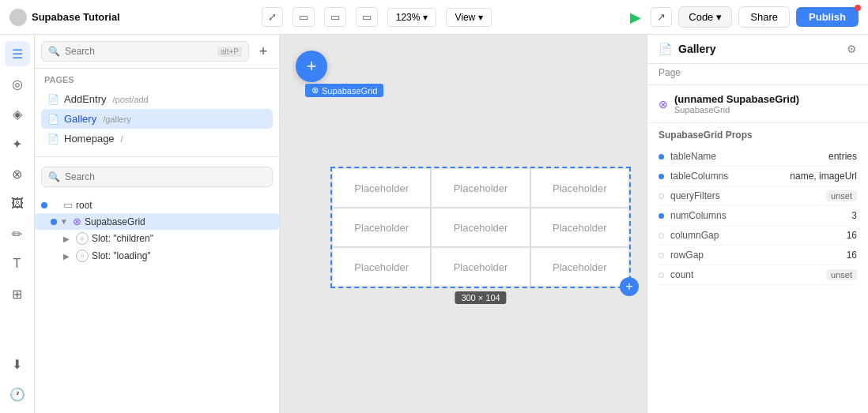 The image size is (868, 413). Describe the element at coordinates (157, 256) in the screenshot. I see `tree-node-slot-loading: ▶ ○ Slot: "loading"` at that location.